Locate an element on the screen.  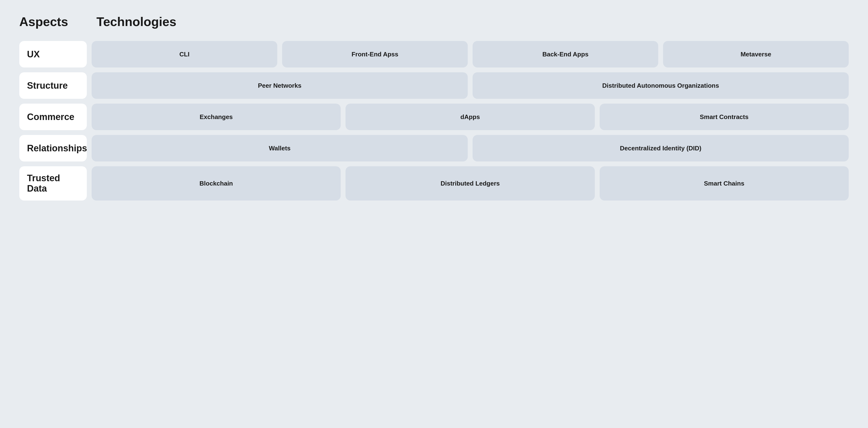
tech-cells-container: Peer NetworksDistributed Autonomous Orga… is located at coordinates (470, 86).